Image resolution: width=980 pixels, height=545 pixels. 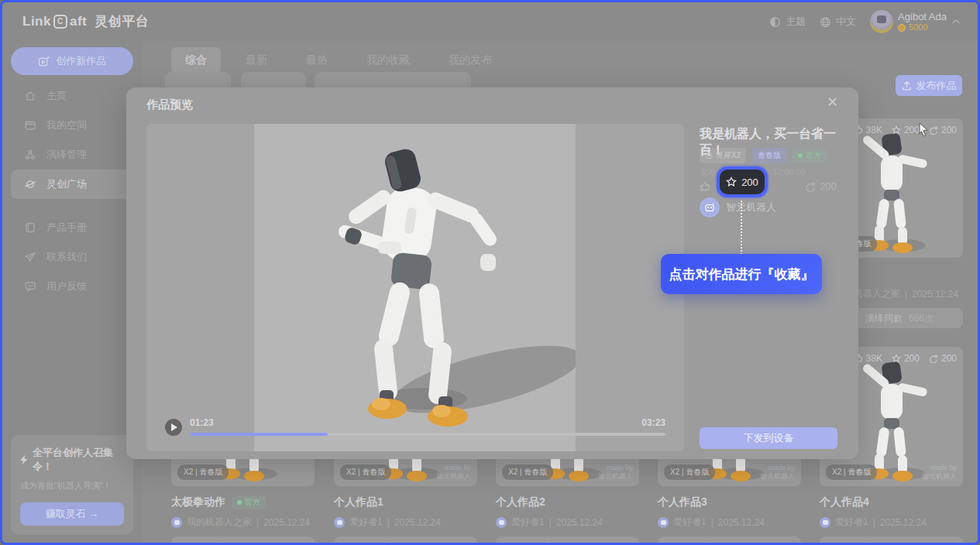 I want to click on card-title: 个人作品4, so click(x=844, y=502).